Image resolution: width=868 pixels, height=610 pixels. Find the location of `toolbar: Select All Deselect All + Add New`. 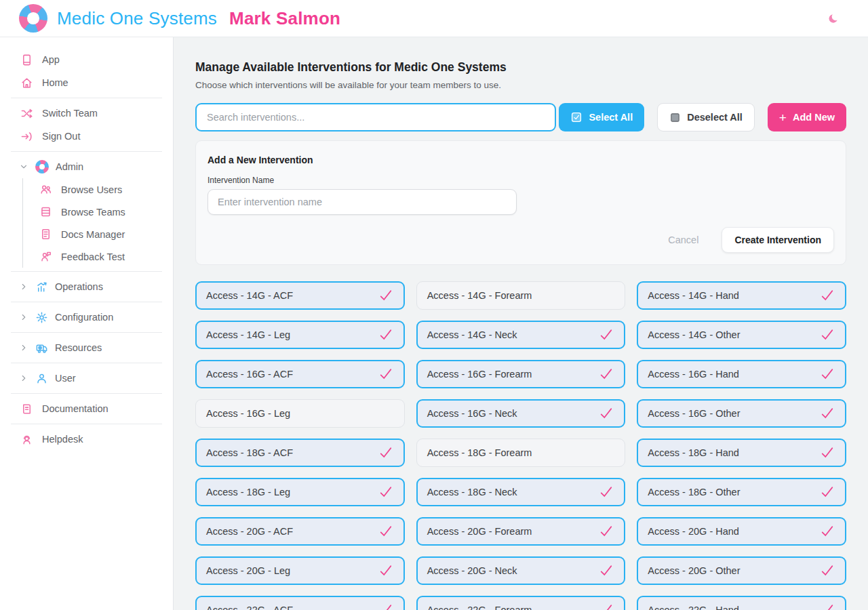

toolbar: Select All Deselect All + Add New is located at coordinates (521, 117).